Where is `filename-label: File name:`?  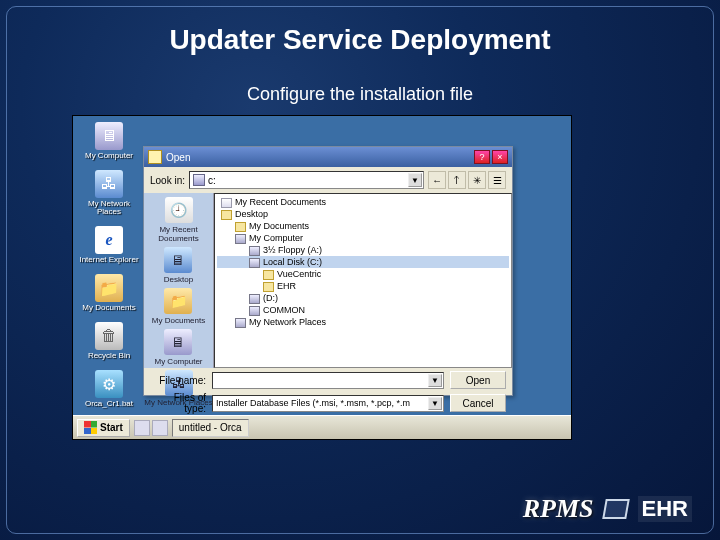
filename-label: File name: is located at coordinates (178, 380).